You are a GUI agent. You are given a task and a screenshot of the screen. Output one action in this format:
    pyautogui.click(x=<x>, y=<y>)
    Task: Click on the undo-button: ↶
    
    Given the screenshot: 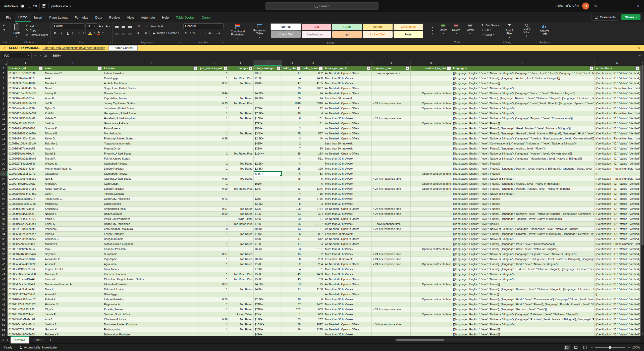 What is the action you would take?
    pyautogui.click(x=4, y=26)
    